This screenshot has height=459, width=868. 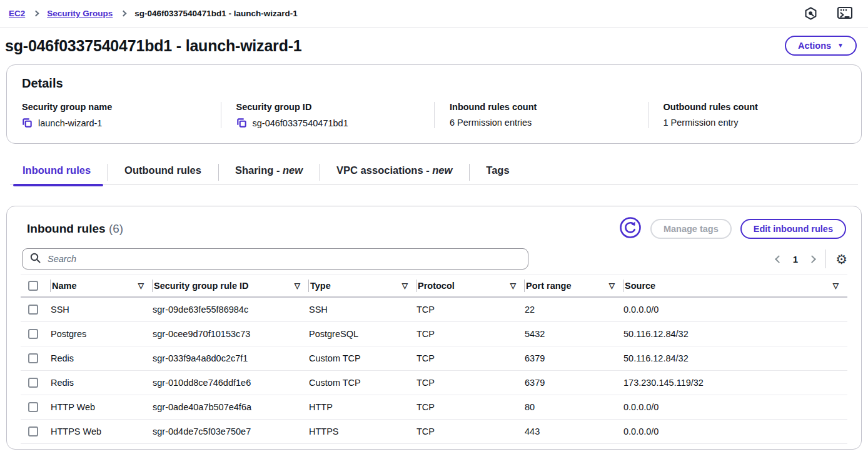 What do you see at coordinates (216, 14) in the screenshot?
I see `breadcrumb-current: sg-046f0337540471bd1 - launch-wizard-1` at bounding box center [216, 14].